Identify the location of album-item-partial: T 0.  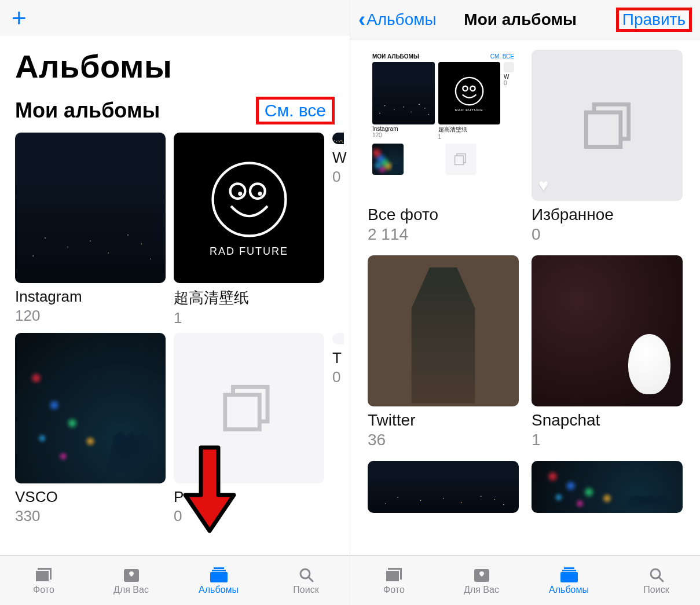
(338, 429).